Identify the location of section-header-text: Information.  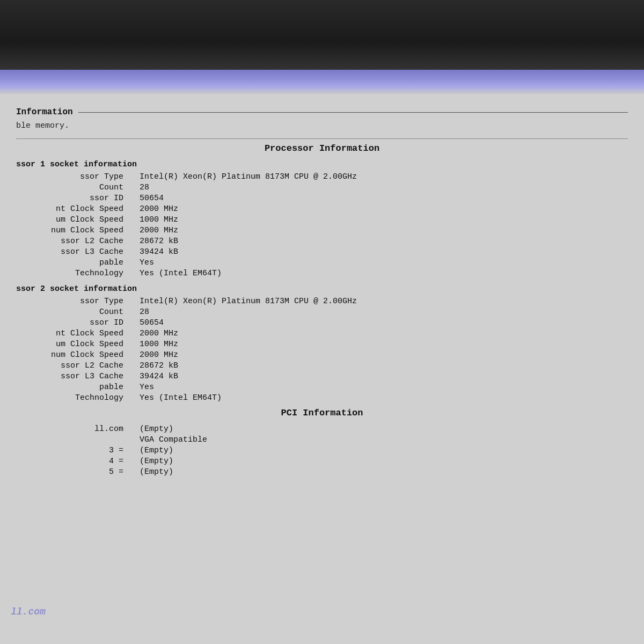
(47, 112).